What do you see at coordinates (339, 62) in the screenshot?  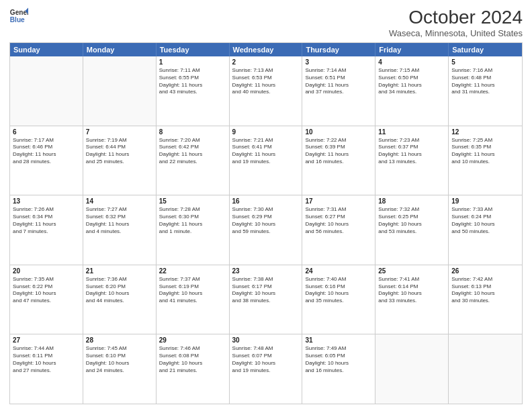 I see `day-number: 3` at bounding box center [339, 62].